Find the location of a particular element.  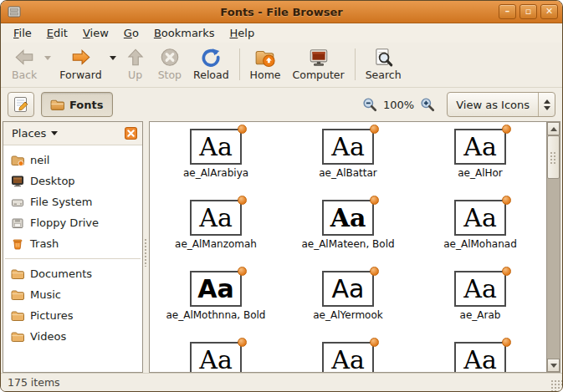

sidebar-item-pictures: Pictures is located at coordinates (73, 316).